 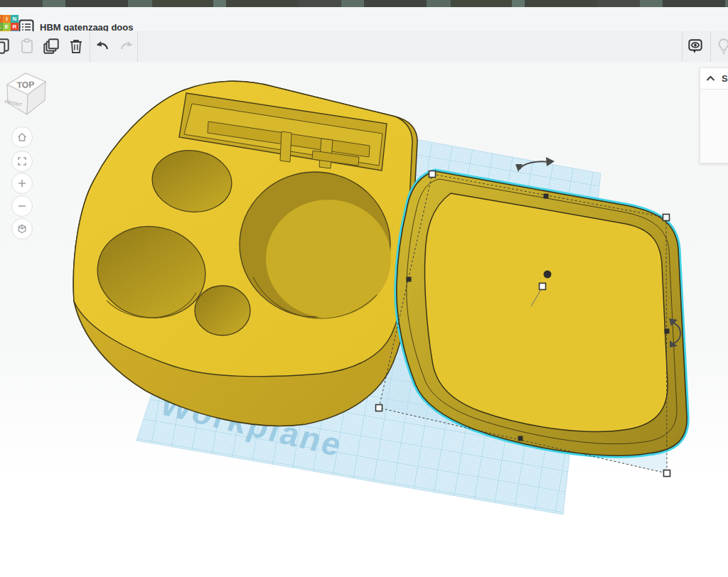 I want to click on height-handle, so click(x=543, y=287).